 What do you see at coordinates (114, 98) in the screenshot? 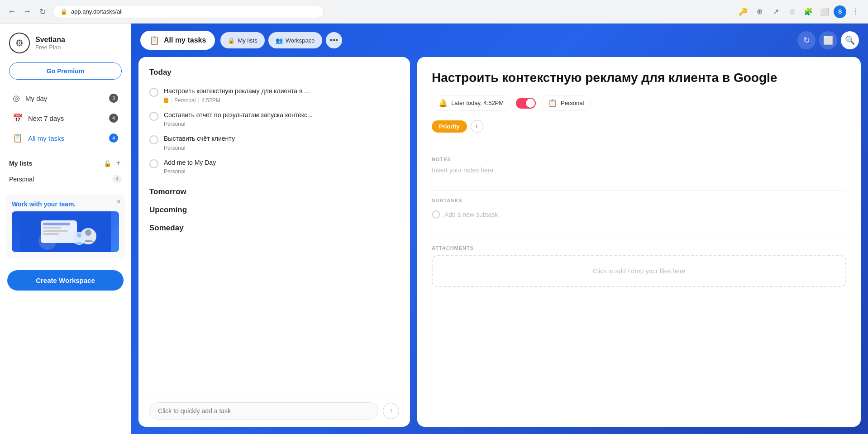
I see `my-day-badge: 3` at bounding box center [114, 98].